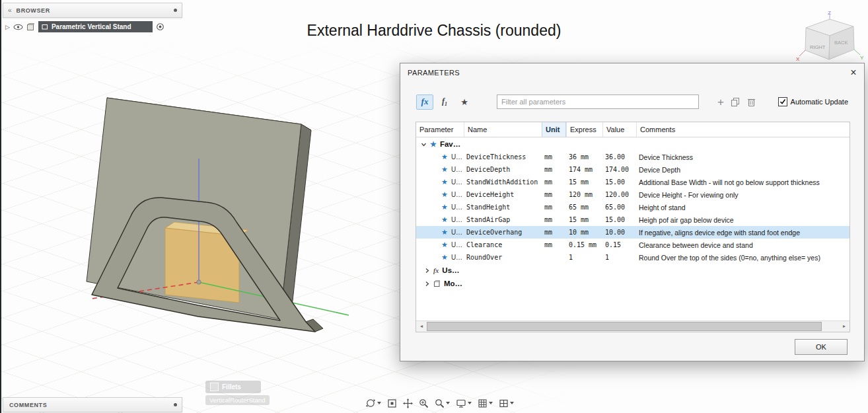 This screenshot has width=868, height=413. What do you see at coordinates (464, 403) in the screenshot?
I see `display-settings-button` at bounding box center [464, 403].